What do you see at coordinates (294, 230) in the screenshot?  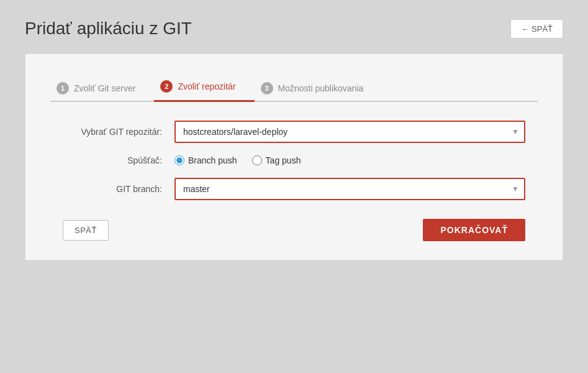 I see `form-footer: SPÄŤ POKRAČOVAŤ` at bounding box center [294, 230].